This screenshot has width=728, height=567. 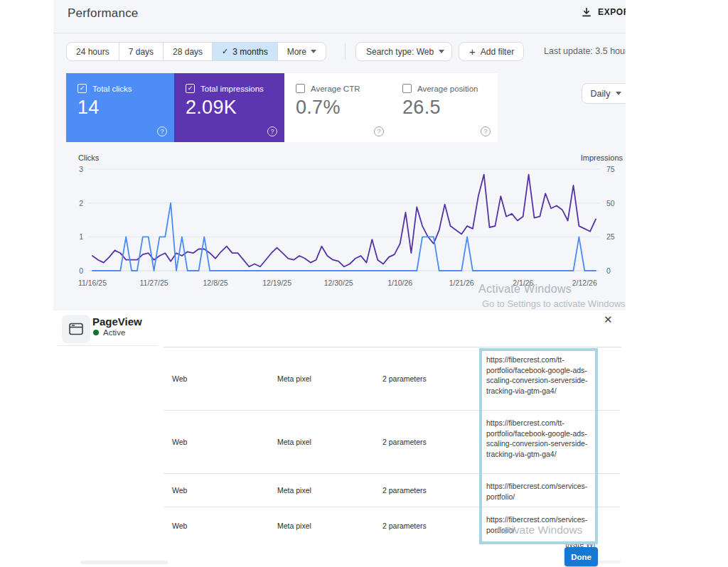 I want to click on pageview-icon-box, so click(x=76, y=329).